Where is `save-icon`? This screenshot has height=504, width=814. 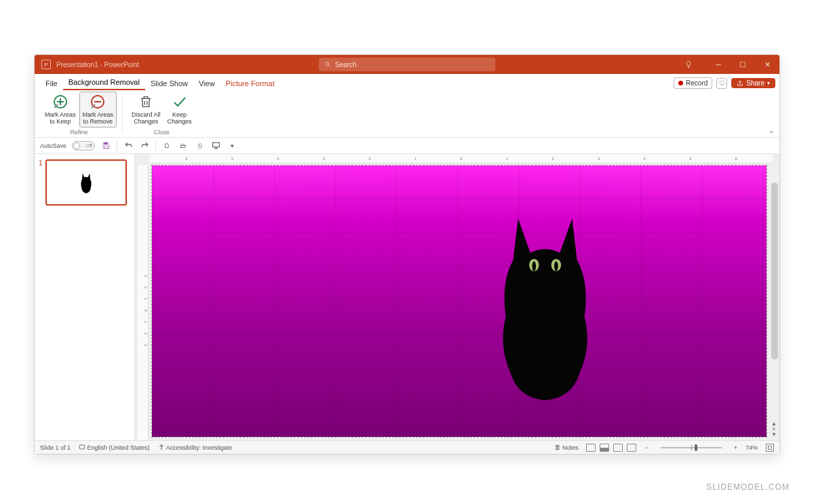 save-icon is located at coordinates (106, 146).